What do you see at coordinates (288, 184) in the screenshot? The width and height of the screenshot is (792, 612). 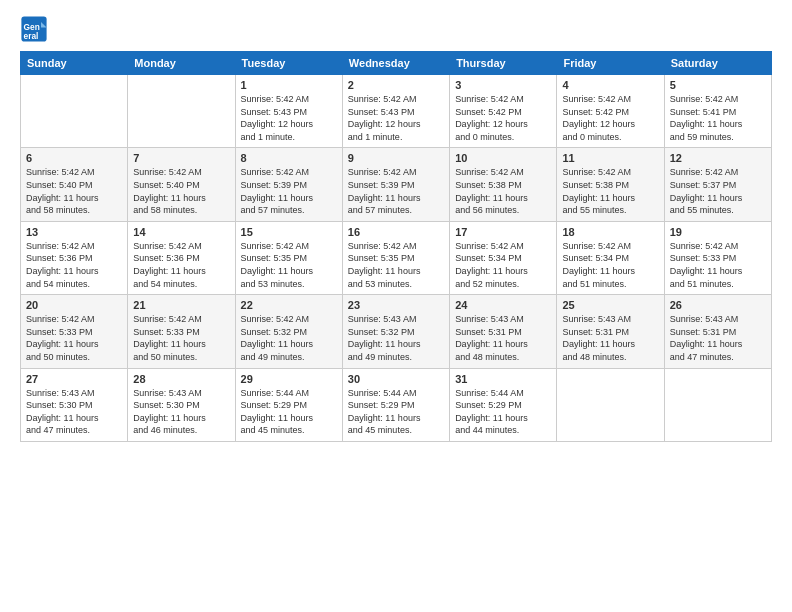 I see `day-cell: 8Sunrise: 5:42 AM Sunset: 5:39 PM Daylig…` at bounding box center [288, 184].